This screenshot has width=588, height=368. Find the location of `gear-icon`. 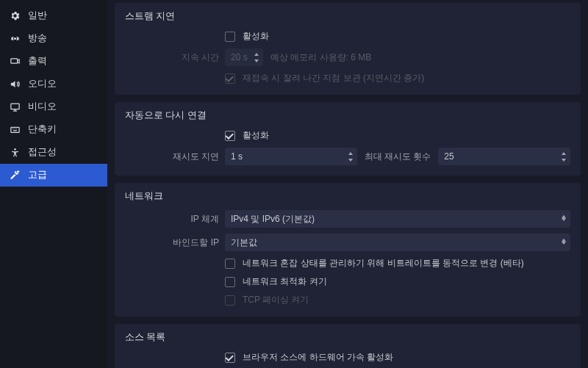

gear-icon is located at coordinates (15, 16).